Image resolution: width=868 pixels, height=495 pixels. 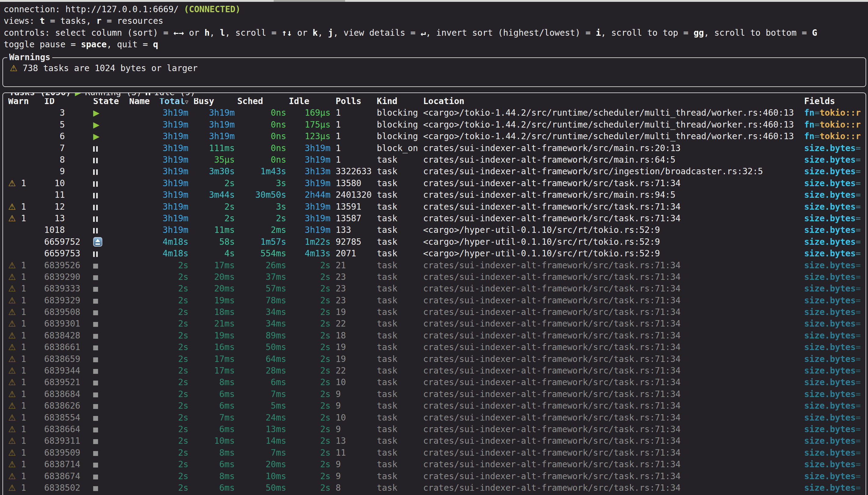 I want to click on cell-idle: 2s, so click(x=308, y=277).